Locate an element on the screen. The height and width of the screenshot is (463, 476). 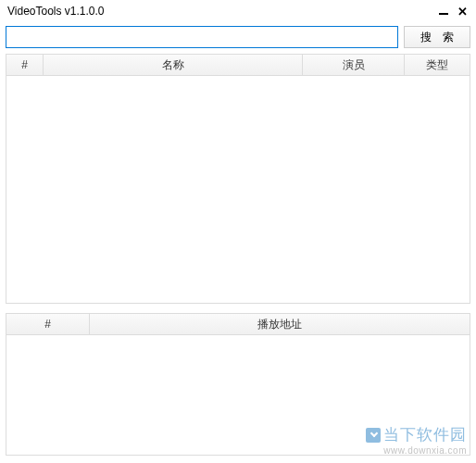
col-header-playurl: 播放地址 is located at coordinates (280, 324).